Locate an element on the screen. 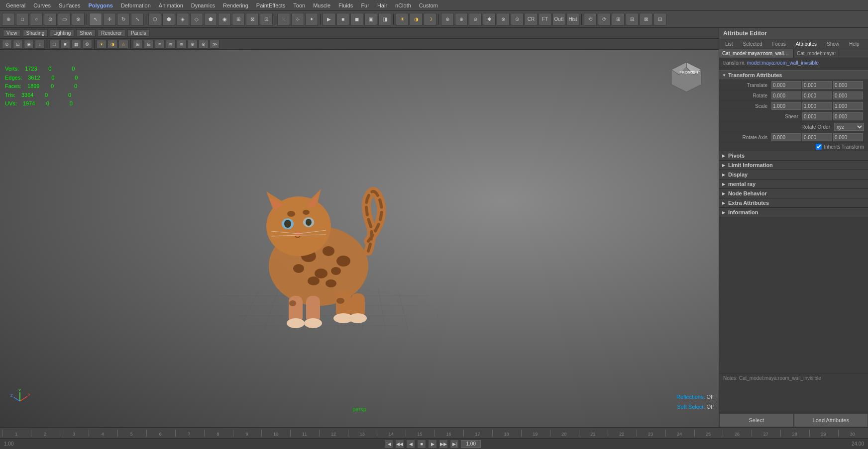 Image resolution: width=868 pixels, height=449 pixels. t2-btn8: ⚙ is located at coordinates (87, 44).